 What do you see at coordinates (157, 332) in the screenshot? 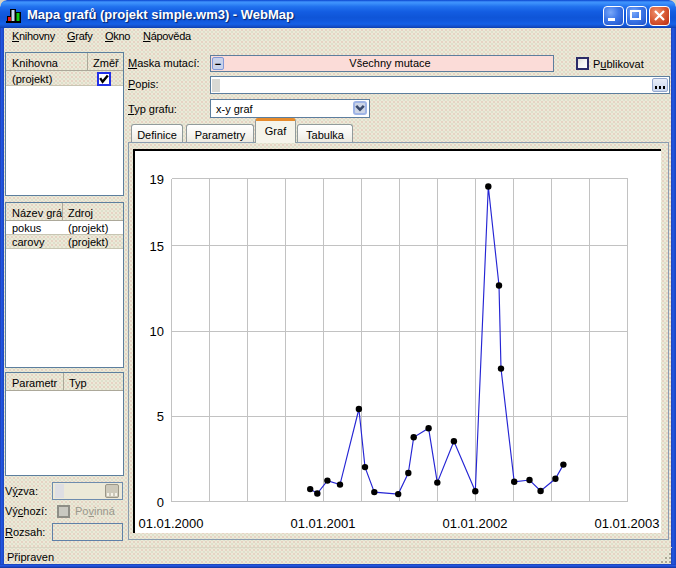
I see `svg-text: 10` at bounding box center [157, 332].